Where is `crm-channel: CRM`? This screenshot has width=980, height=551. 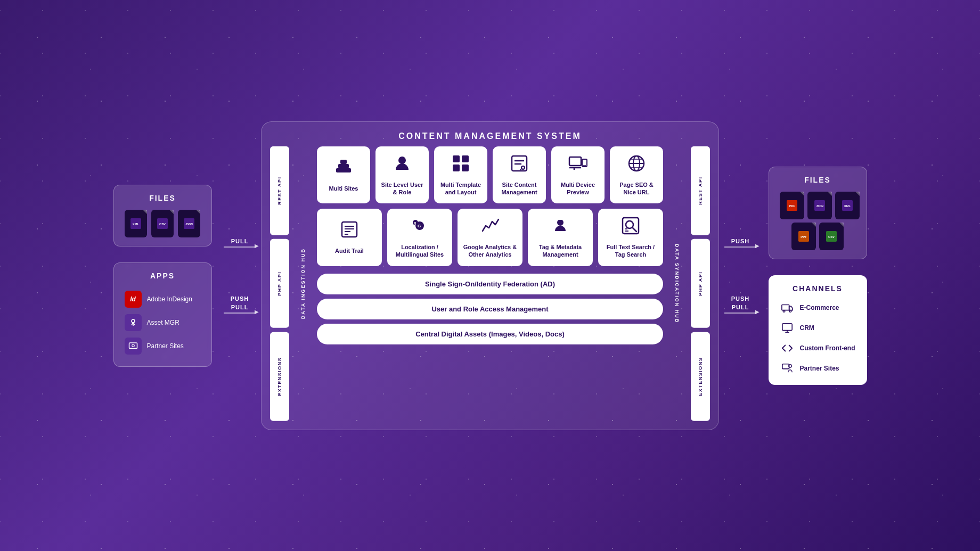
crm-channel: CRM is located at coordinates (818, 328).